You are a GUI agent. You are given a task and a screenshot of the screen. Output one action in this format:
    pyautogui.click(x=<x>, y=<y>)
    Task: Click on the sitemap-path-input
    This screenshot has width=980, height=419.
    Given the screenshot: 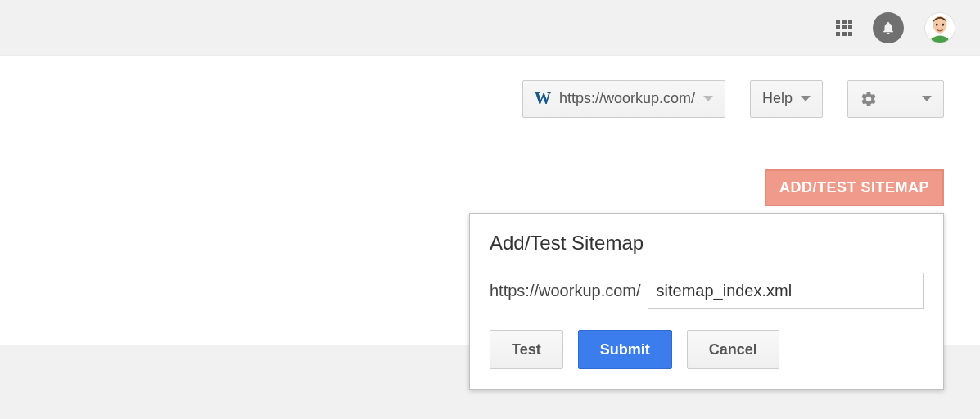 What is the action you would take?
    pyautogui.click(x=786, y=291)
    